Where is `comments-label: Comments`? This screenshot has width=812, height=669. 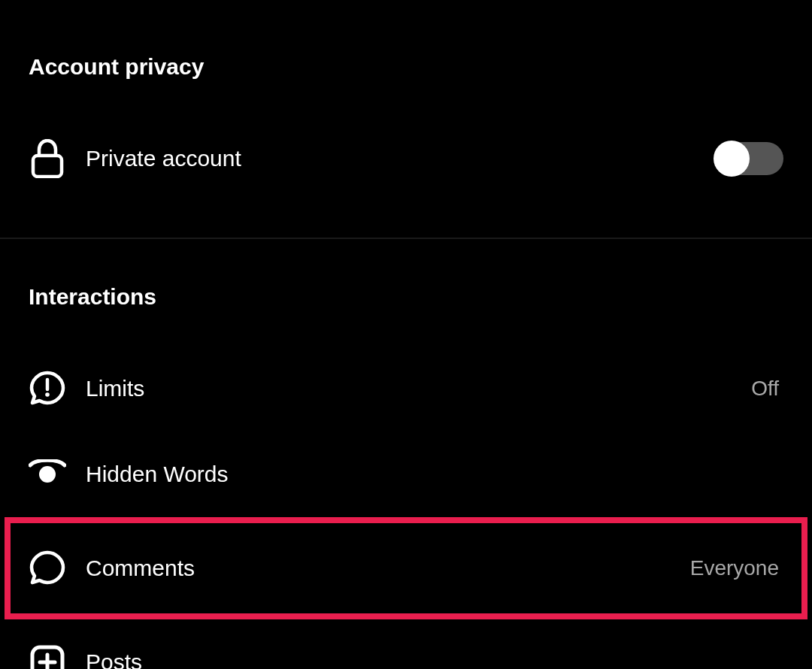 comments-label: Comments is located at coordinates (388, 568).